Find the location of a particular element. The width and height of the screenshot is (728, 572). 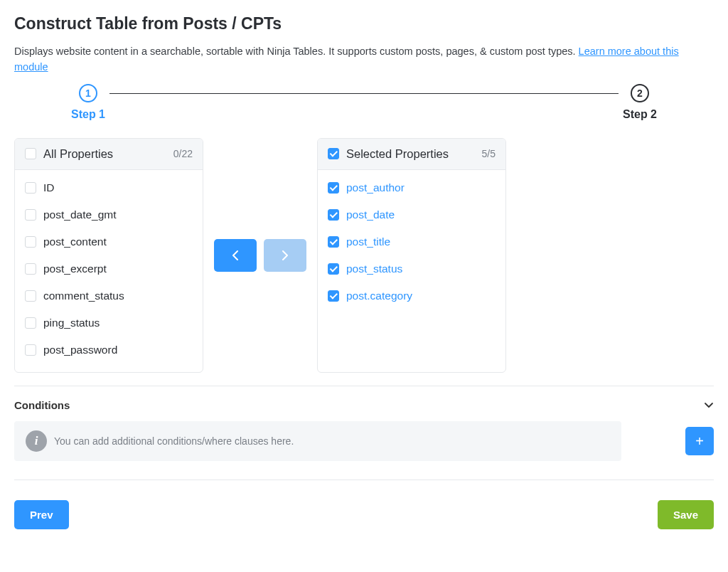

description-text: Displays website content in a searchable… is located at coordinates (296, 51).